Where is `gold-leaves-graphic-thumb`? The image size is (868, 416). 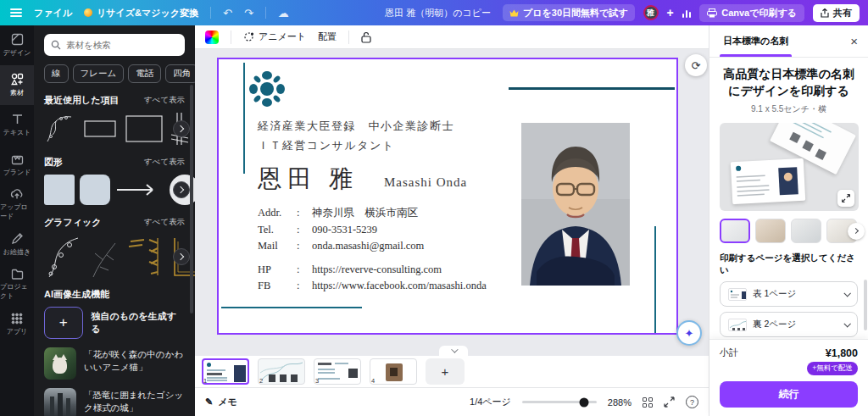 gold-leaves-graphic-thumb is located at coordinates (145, 257).